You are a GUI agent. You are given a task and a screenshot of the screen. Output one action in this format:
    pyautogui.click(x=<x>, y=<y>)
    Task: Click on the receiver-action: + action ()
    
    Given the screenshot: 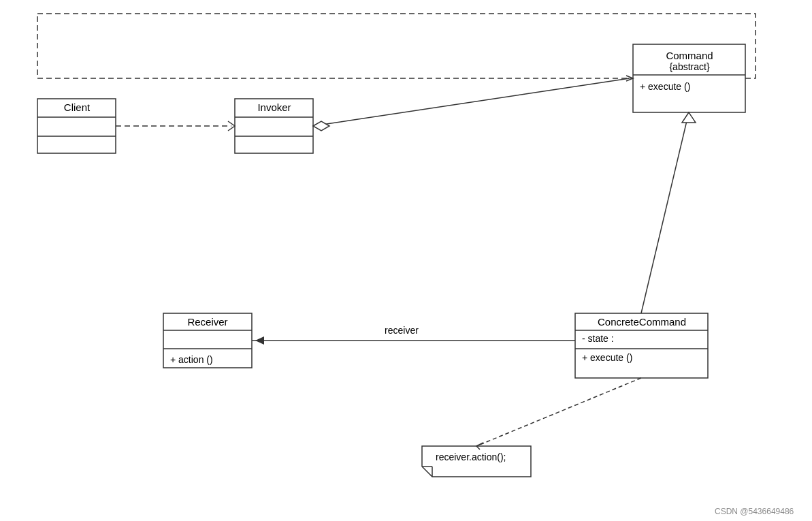 What is the action you would take?
    pyautogui.click(x=192, y=360)
    